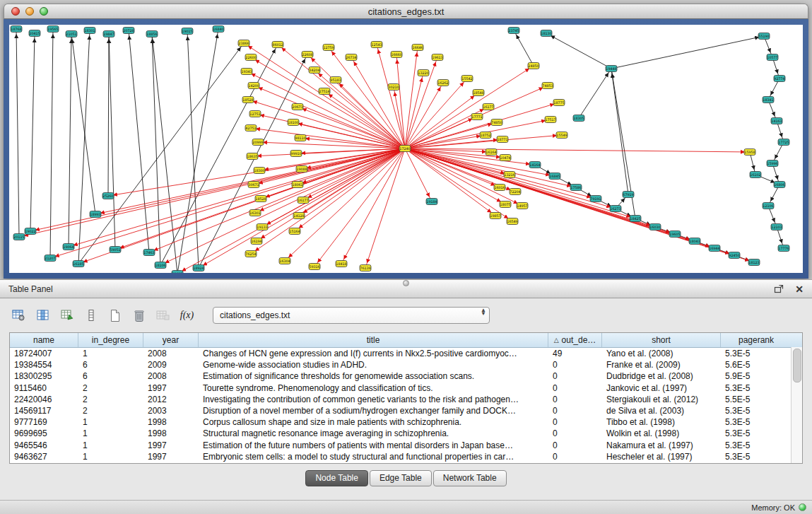  What do you see at coordinates (396, 55) in the screenshot?
I see `graph-node: 16660` at bounding box center [396, 55].